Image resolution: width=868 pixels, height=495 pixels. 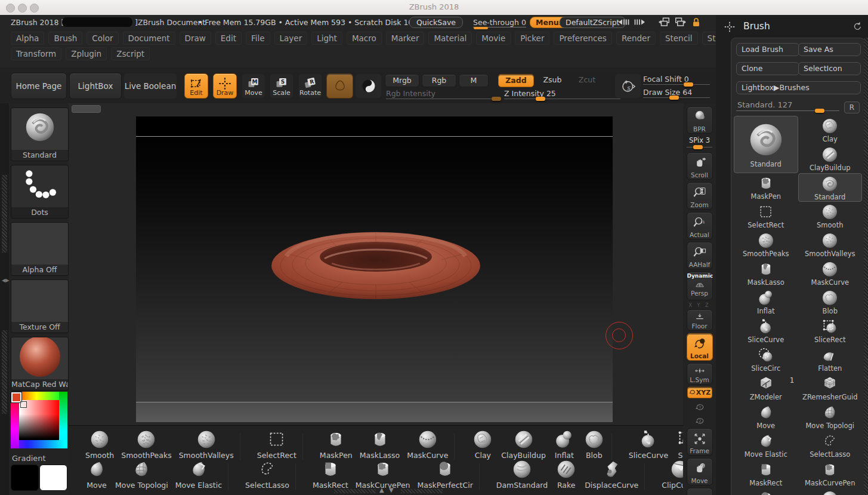 What do you see at coordinates (700, 491) in the screenshot?
I see `shelf-mag-3d-button` at bounding box center [700, 491].